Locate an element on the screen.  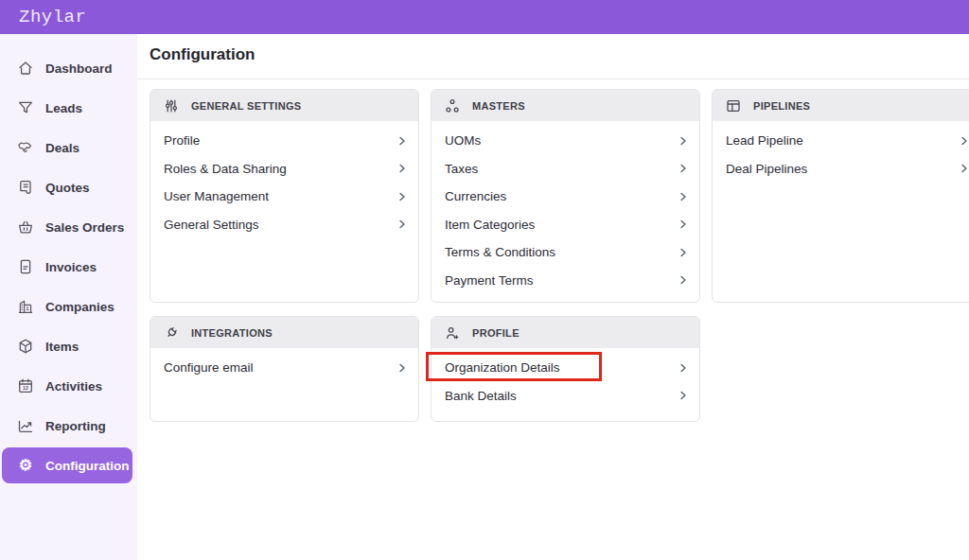
chart-line-icon is located at coordinates (26, 426).